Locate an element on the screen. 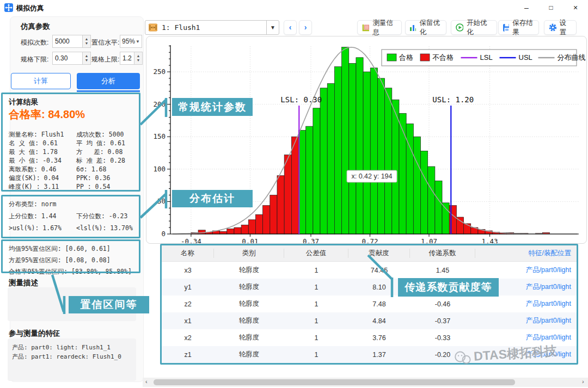 The width and height of the screenshot is (588, 388). stat-line: 离散系数: 0.46 is located at coordinates (36, 169).